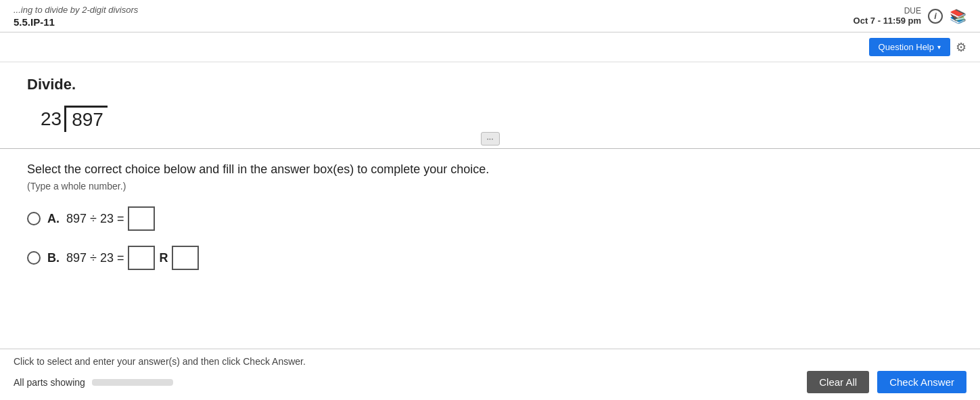 The height and width of the screenshot is (400, 980). What do you see at coordinates (133, 382) in the screenshot?
I see `progress-bar` at bounding box center [133, 382].